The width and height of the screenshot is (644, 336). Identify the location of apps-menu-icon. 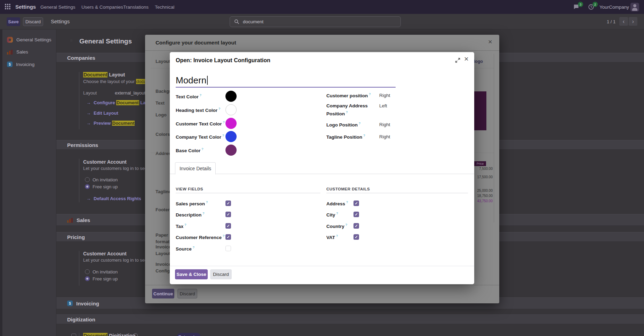
(8, 7).